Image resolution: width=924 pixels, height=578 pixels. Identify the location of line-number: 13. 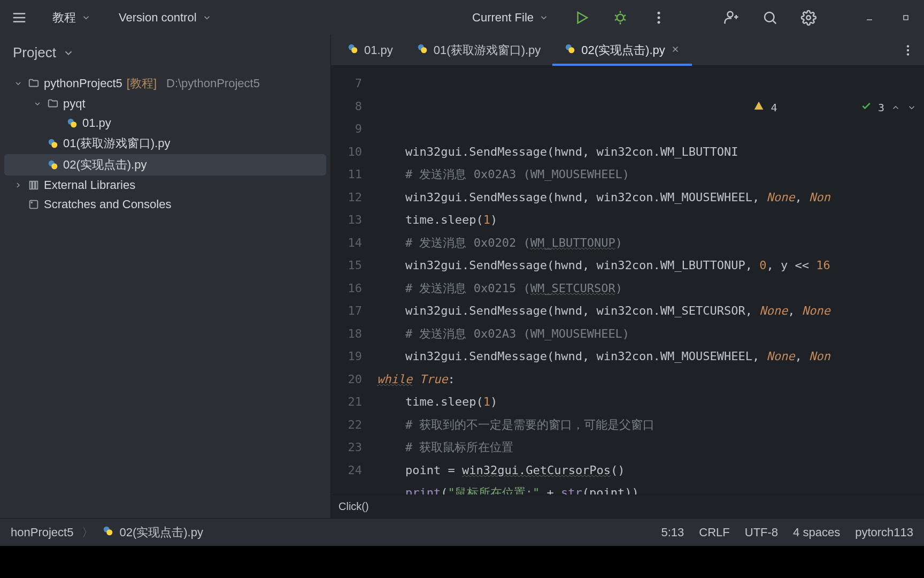
(346, 220).